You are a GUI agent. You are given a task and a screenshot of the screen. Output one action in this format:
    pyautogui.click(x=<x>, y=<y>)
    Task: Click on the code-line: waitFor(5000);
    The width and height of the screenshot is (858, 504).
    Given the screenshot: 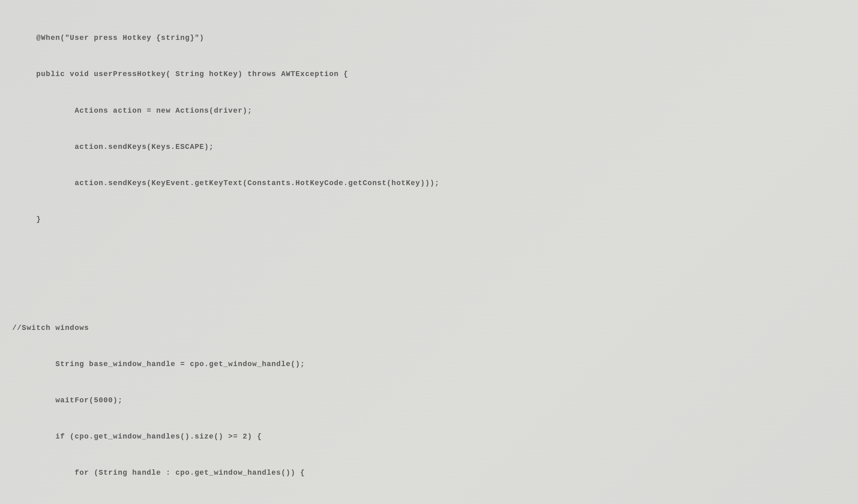 What is the action you would take?
    pyautogui.click(x=429, y=401)
    